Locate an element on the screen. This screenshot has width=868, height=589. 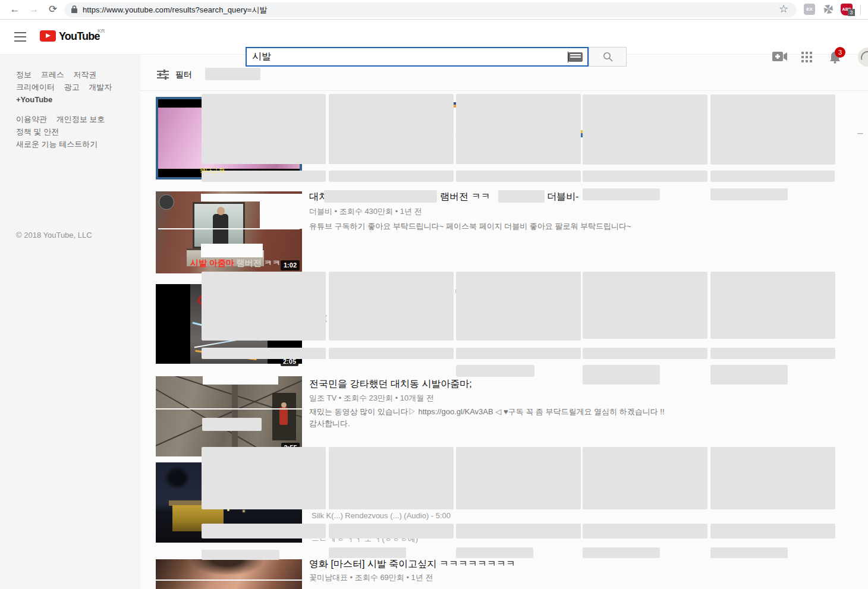
video-title-fragment: 램버전 ㅋㅋ is located at coordinates (465, 197).